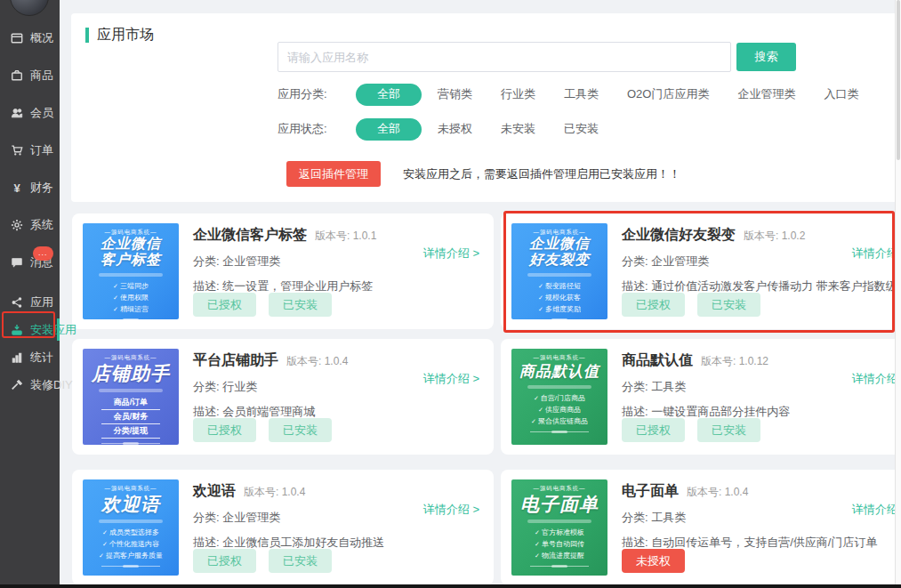 The image size is (901, 588). I want to click on category-entry: 入口类, so click(841, 94).